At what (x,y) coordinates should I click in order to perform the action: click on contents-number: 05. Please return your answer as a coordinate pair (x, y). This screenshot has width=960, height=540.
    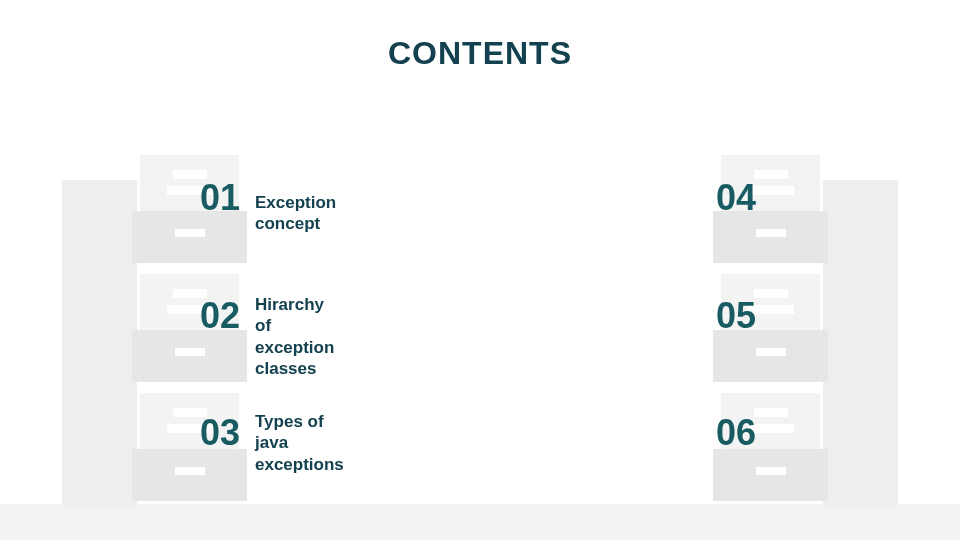
    Looking at the image, I should click on (736, 316).